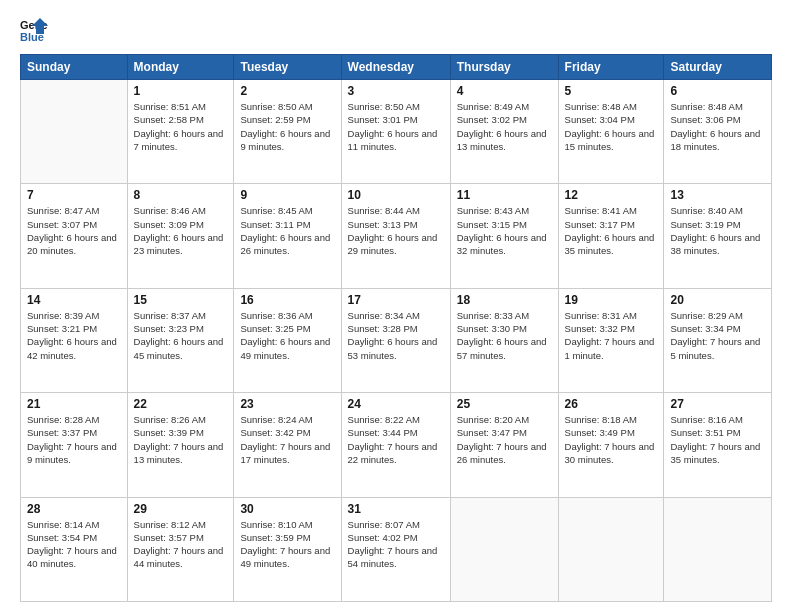  Describe the element at coordinates (288, 445) in the screenshot. I see `calendar-cell: 23 Sunrise: 8:24 AMSunset: 3:42 PMDaylig…` at that location.